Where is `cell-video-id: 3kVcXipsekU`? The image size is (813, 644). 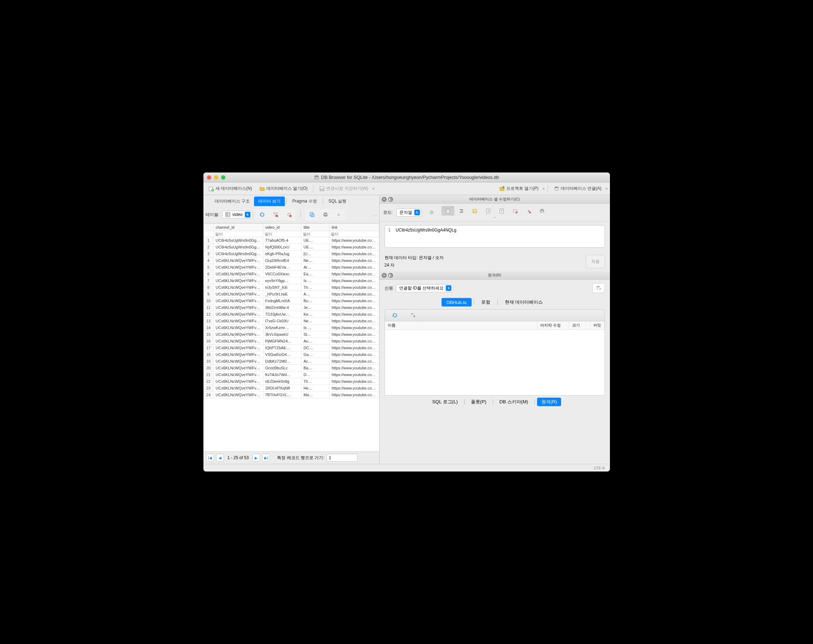
cell-video-id: 3kVcXipsekU is located at coordinates (282, 335).